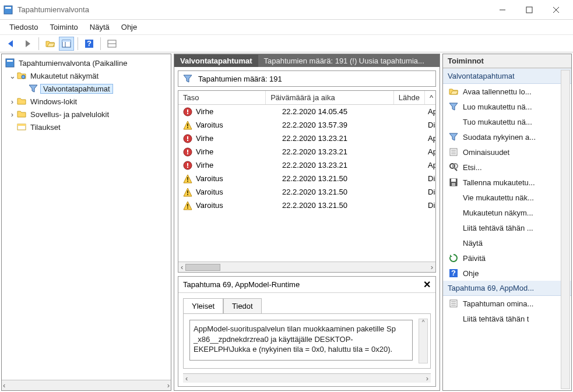 This screenshot has width=573, height=392. I want to click on minimize-button, so click(502, 10).